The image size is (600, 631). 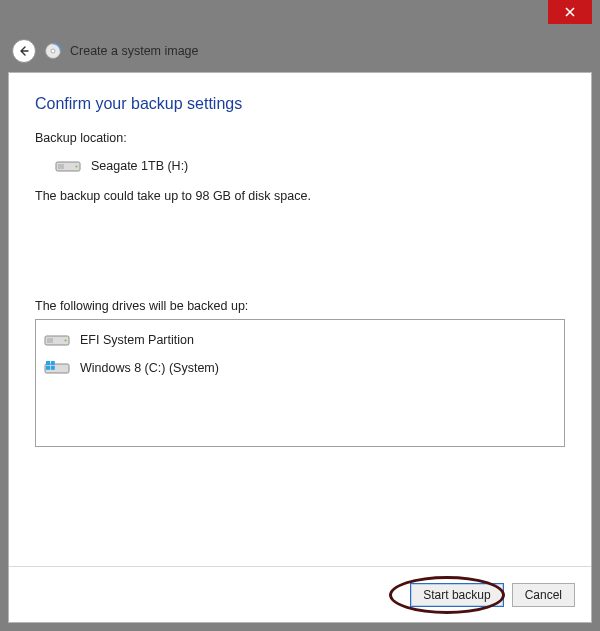 What do you see at coordinates (300, 104) in the screenshot?
I see `page-heading: Confirm your backup settings` at bounding box center [300, 104].